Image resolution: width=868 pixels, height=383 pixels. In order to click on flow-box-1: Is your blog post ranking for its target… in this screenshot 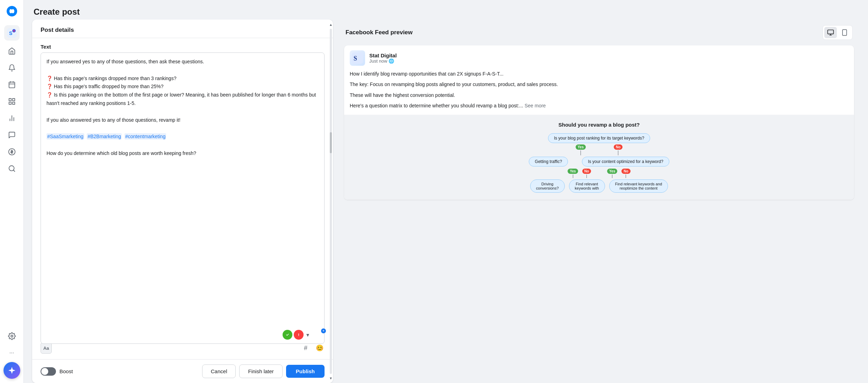, I will do `click(599, 138)`.